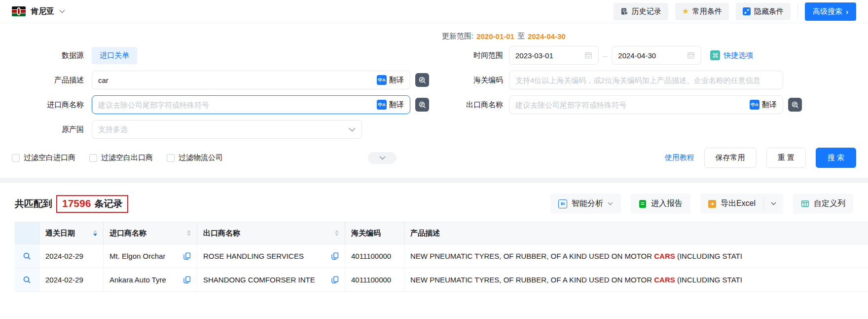  What do you see at coordinates (730, 158) in the screenshot?
I see `save-favorite-button: 保存常用` at bounding box center [730, 158].